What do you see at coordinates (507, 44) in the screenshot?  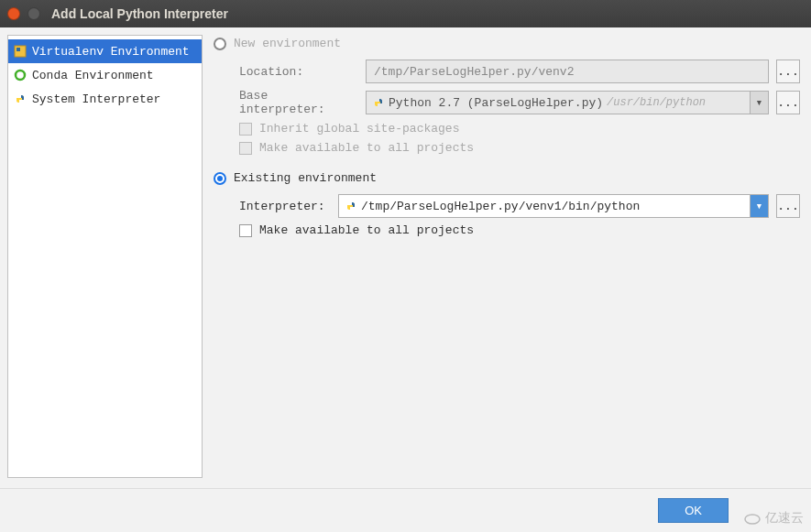 I see `new-environment-radio-row: New environment` at bounding box center [507, 44].